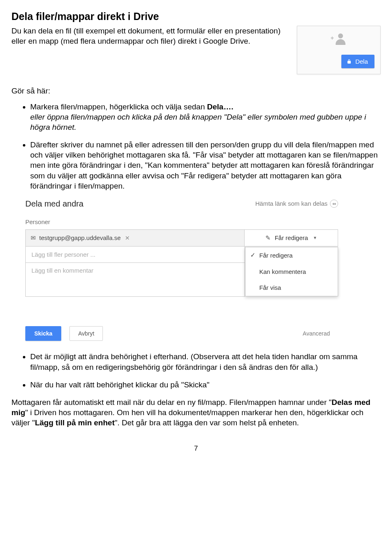 The width and height of the screenshot is (392, 549). I want to click on advanced-link: Avancerad, so click(316, 333).